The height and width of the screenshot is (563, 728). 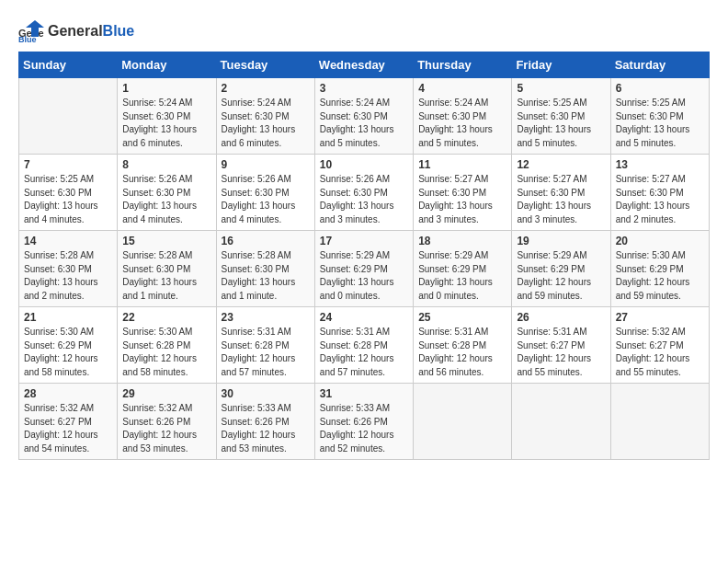 I want to click on calendar-cell: 31Sunrise: 5:33 AMSunset: 6:26 PMDayligh…, so click(x=364, y=421).